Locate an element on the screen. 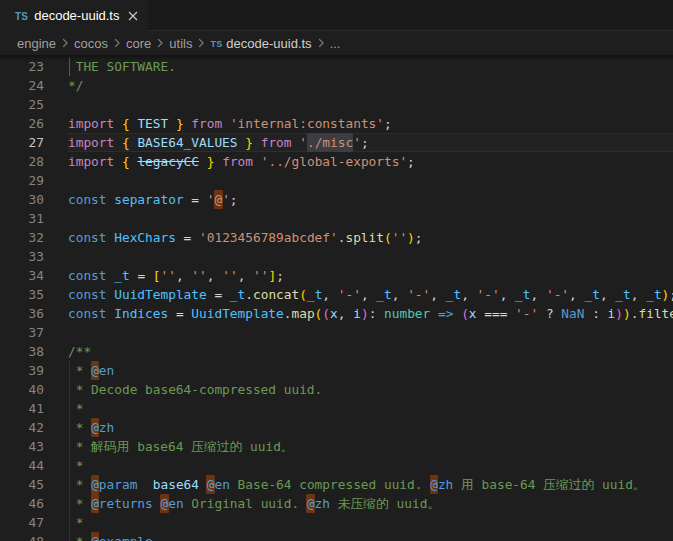  code-text: import { BASE64_VALUES } from './misc'; is located at coordinates (218, 142).